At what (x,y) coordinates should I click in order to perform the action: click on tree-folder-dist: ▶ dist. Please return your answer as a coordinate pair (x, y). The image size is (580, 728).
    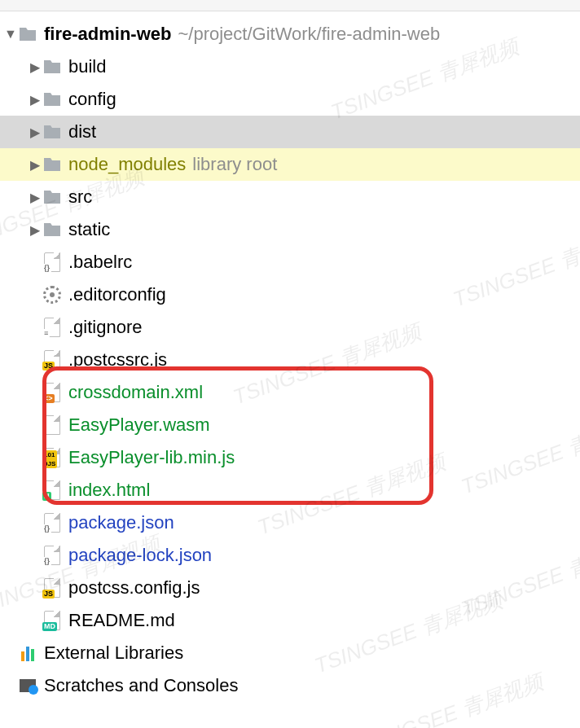
    Looking at the image, I should click on (290, 132).